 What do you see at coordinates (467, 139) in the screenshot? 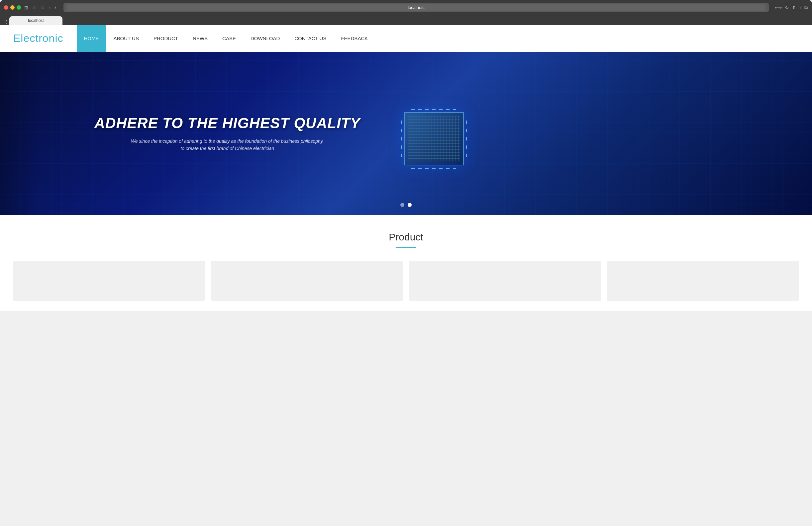
I see `cpu-pins-right` at bounding box center [467, 139].